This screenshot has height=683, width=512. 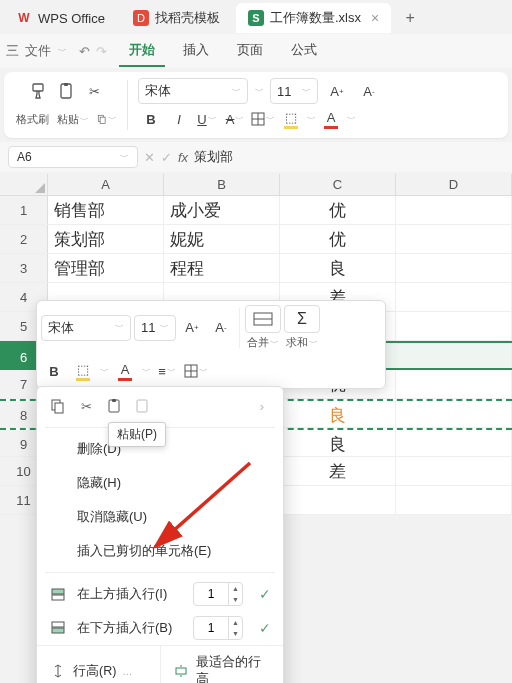 What do you see at coordinates (24, 268) in the screenshot?
I see `row-header: 3` at bounding box center [24, 268].